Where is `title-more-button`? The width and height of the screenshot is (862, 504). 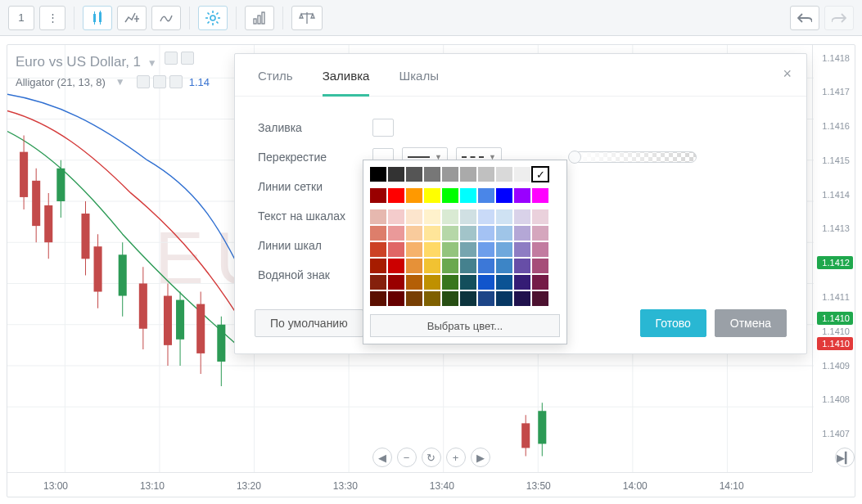
title-more-button is located at coordinates (187, 58).